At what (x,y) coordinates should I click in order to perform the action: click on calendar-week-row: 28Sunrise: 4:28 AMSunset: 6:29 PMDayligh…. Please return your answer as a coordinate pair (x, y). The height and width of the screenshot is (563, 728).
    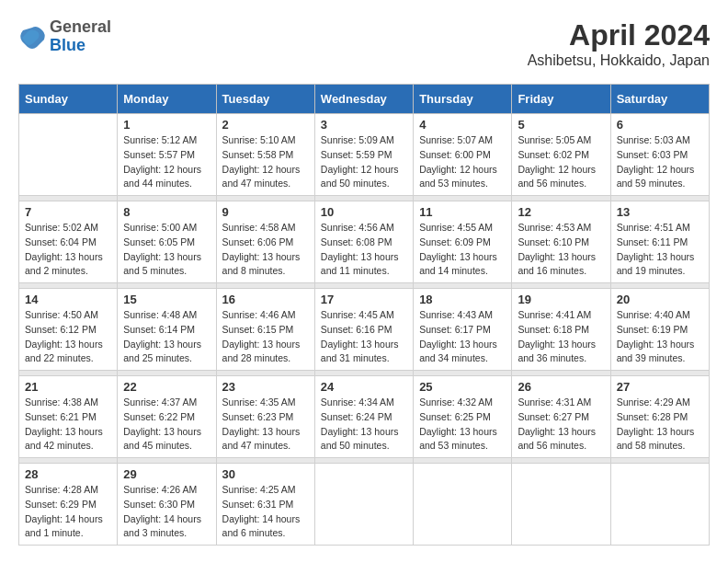
    Looking at the image, I should click on (364, 504).